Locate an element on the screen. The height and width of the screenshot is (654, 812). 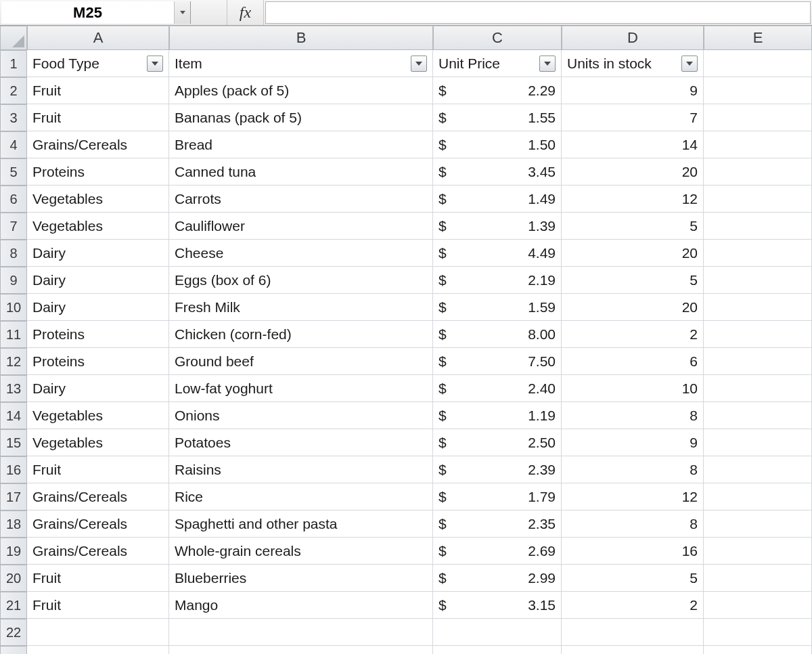
row-header: 23 is located at coordinates (14, 650).